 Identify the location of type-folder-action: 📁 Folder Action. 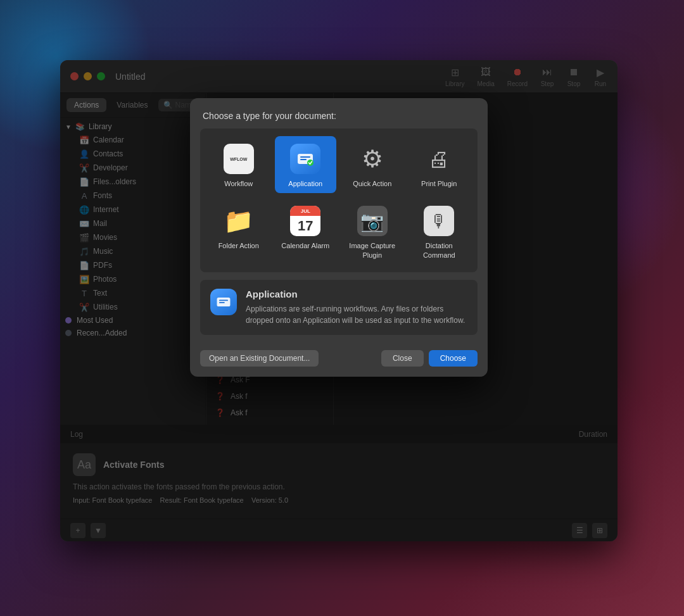
(239, 232).